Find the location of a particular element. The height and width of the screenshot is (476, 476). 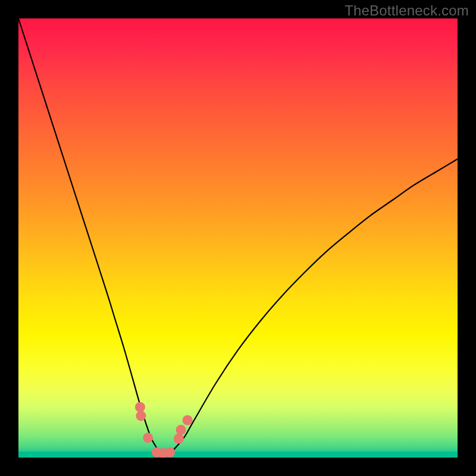

marker-group is located at coordinates (164, 430).